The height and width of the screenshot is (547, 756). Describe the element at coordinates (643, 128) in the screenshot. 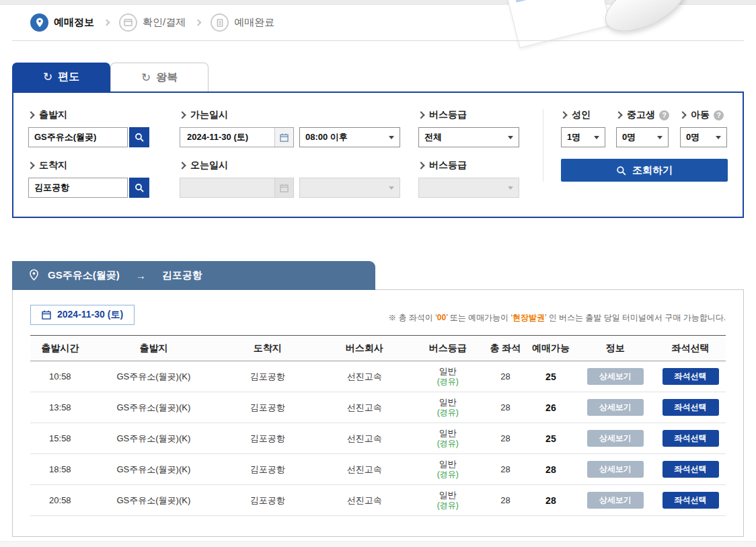

I see `student-field: 중고생 ? 0명` at that location.